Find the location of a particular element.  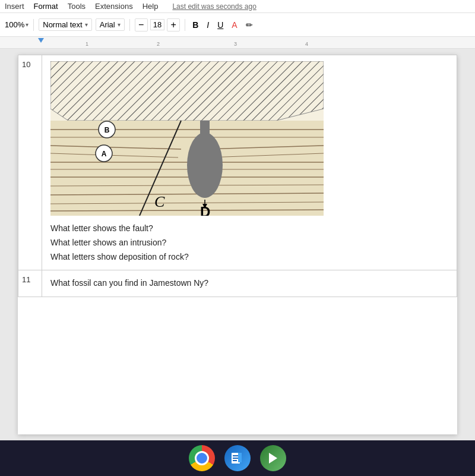

font-size-decrease-button: − is located at coordinates (141, 25).